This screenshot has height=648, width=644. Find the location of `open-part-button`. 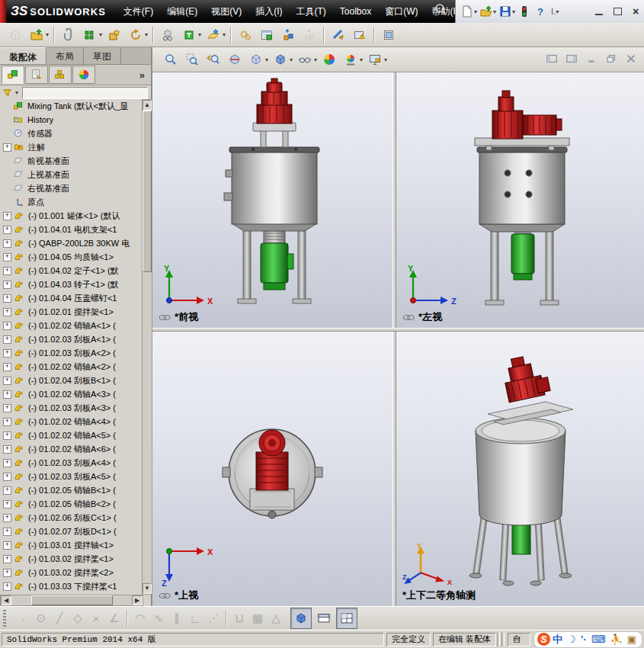

open-part-button is located at coordinates (37, 35).